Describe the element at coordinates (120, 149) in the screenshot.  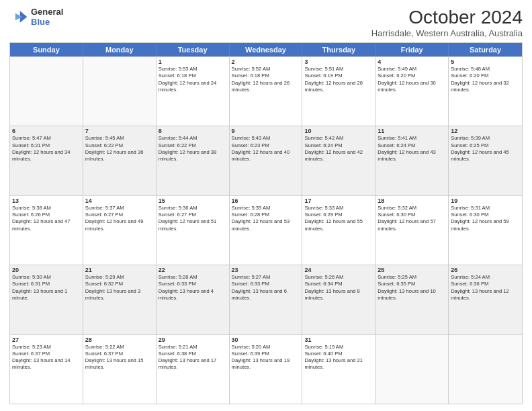
I see `cell-info: Sunrise: 5:45 AMSunset: 6:22 PMDaylight:…` at that location.